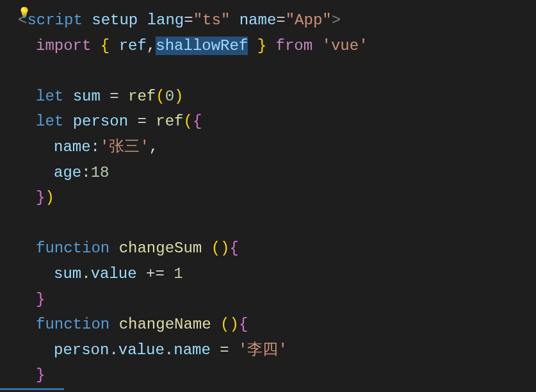 Image resolution: width=536 pixels, height=392 pixels. What do you see at coordinates (277, 375) in the screenshot?
I see `code-line-15: }` at bounding box center [277, 375].